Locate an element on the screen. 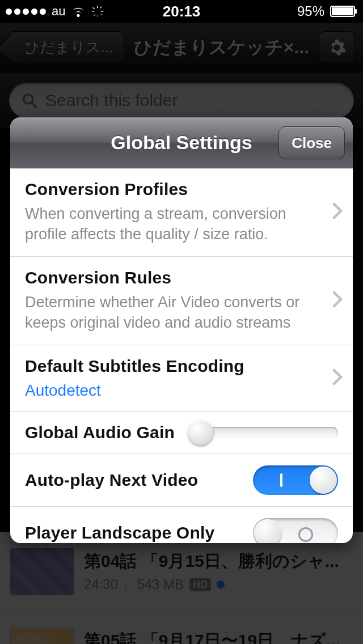 The width and height of the screenshot is (363, 644). row-title: Conversion Rules is located at coordinates (182, 278).